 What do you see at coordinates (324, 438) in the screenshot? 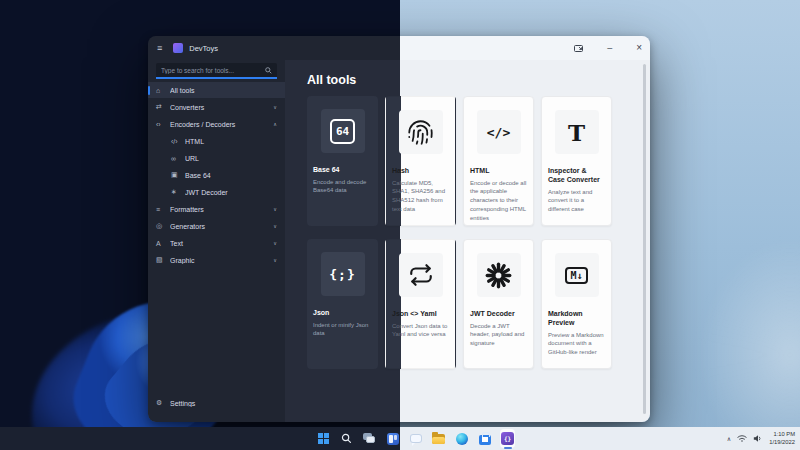
I see `start-button` at bounding box center [324, 438].